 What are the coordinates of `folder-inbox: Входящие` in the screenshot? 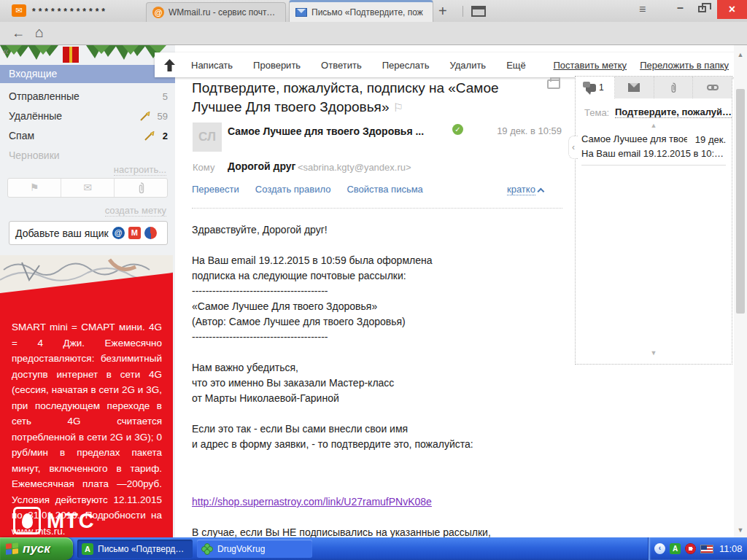 It's located at (88, 74).